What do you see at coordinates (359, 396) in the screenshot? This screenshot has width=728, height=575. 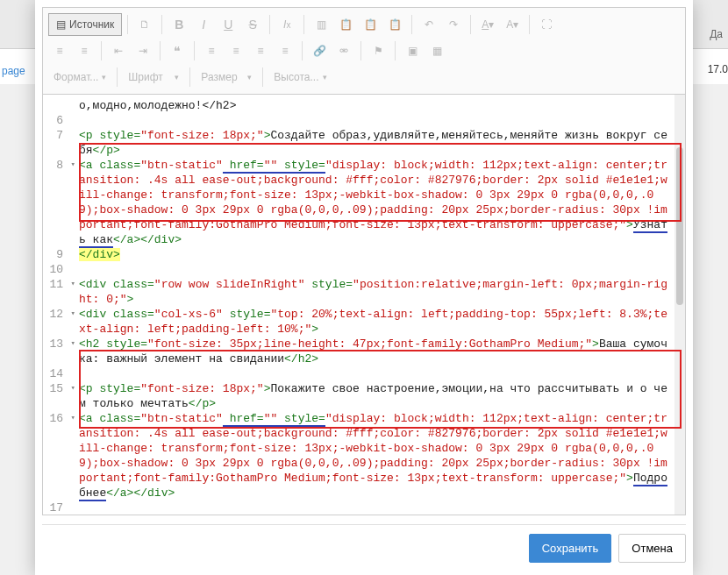 I see `code-line: 15<p style="font-size: 18px;">Покажите с…` at bounding box center [359, 396].